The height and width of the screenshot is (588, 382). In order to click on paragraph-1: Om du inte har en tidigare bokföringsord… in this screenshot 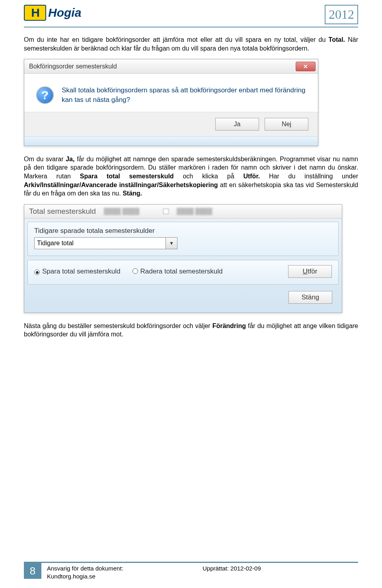, I will do `click(191, 44)`.